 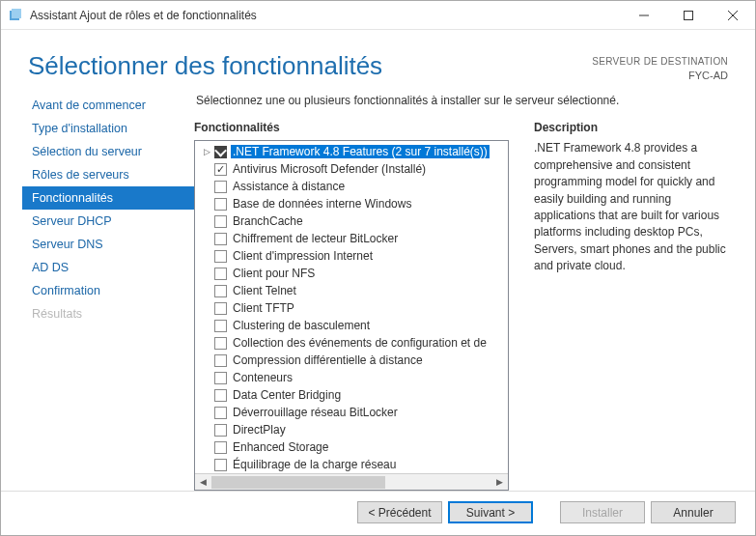 What do you see at coordinates (353, 343) in the screenshot?
I see `feature-row: Collection des événements de configurati…` at bounding box center [353, 343].